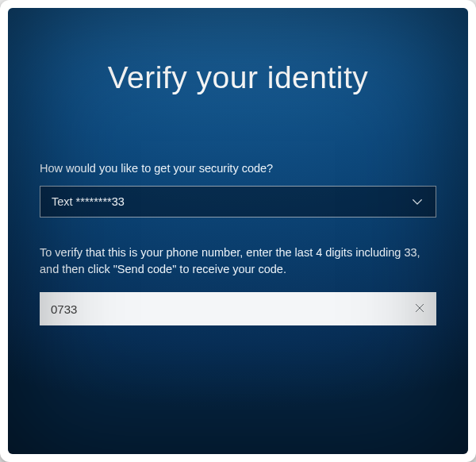 The image size is (476, 462). I want to click on clear-input-button, so click(420, 309).